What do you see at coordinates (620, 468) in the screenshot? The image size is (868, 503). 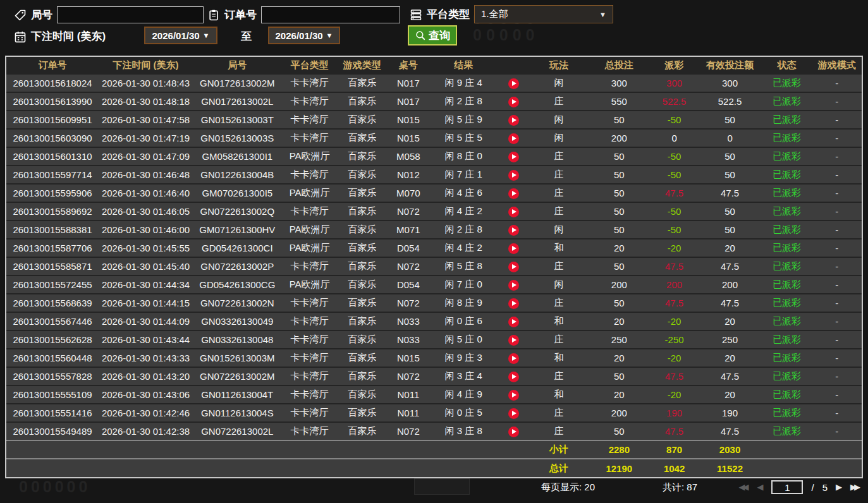 I see `grand-total-total-bet: 12190` at bounding box center [620, 468].